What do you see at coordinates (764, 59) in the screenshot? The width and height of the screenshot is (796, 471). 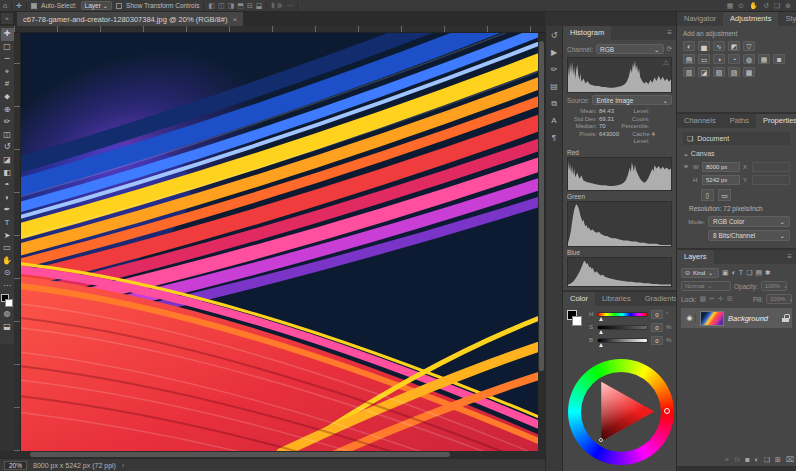 I see `adj-color-lookup: ▦` at bounding box center [764, 59].